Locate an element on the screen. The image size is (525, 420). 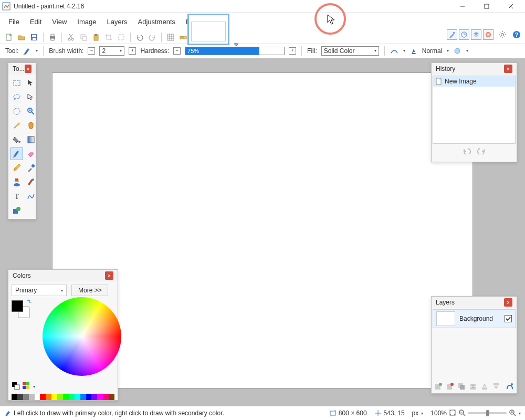
line-tool is located at coordinates (31, 196).